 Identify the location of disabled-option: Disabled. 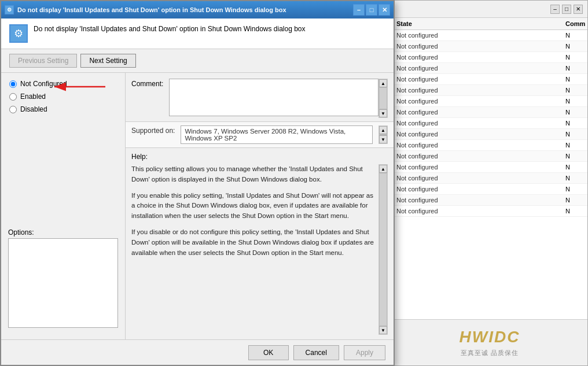
(63, 109).